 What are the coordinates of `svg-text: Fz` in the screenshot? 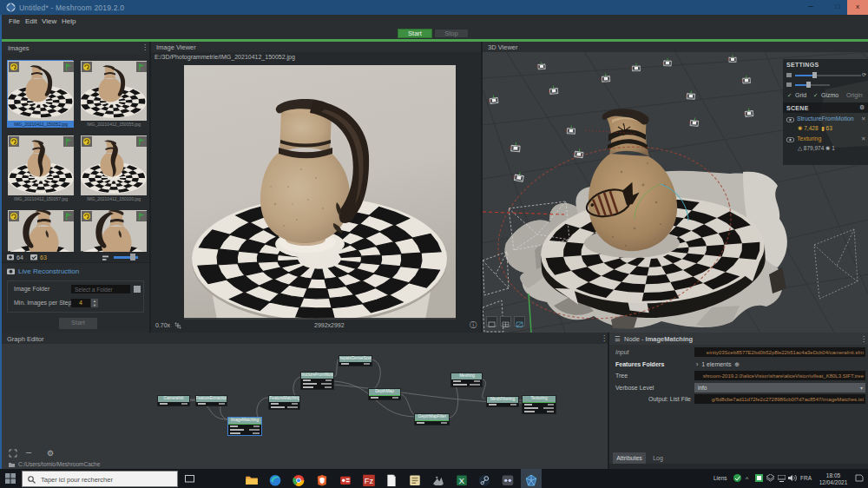 It's located at (370, 480).